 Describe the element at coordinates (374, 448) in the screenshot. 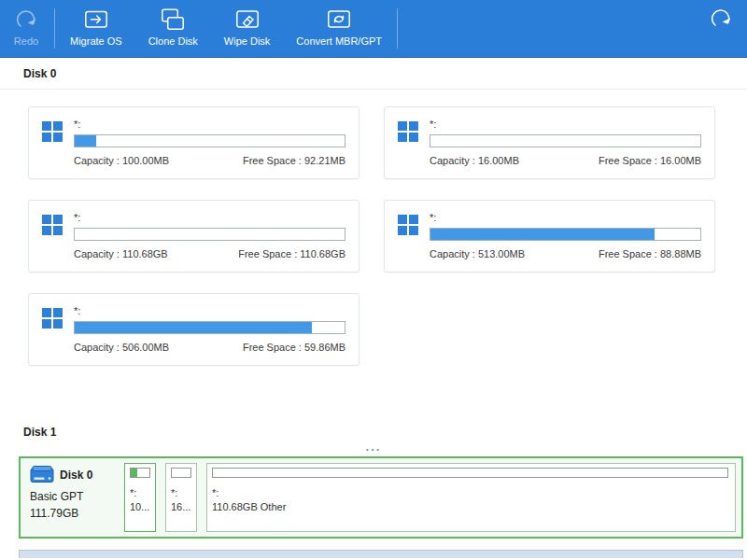

I see `overflow-indicator: ...` at that location.